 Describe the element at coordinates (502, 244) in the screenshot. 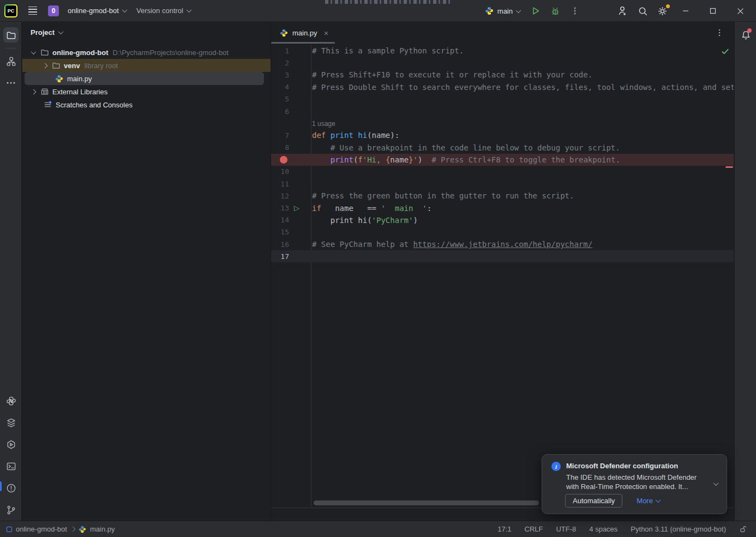

I see `code-line-16: 16# See PyCharm help at https://www.jetb…` at that location.